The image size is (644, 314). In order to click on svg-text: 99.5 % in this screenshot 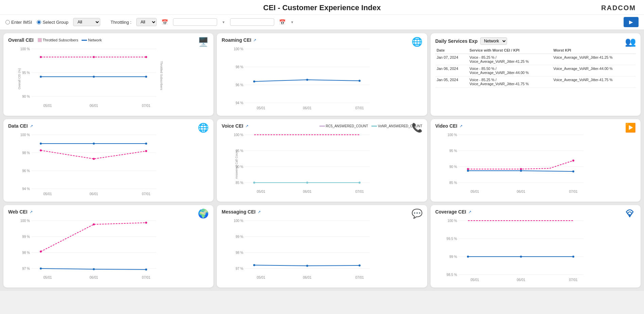, I will do `click(452, 239)`.